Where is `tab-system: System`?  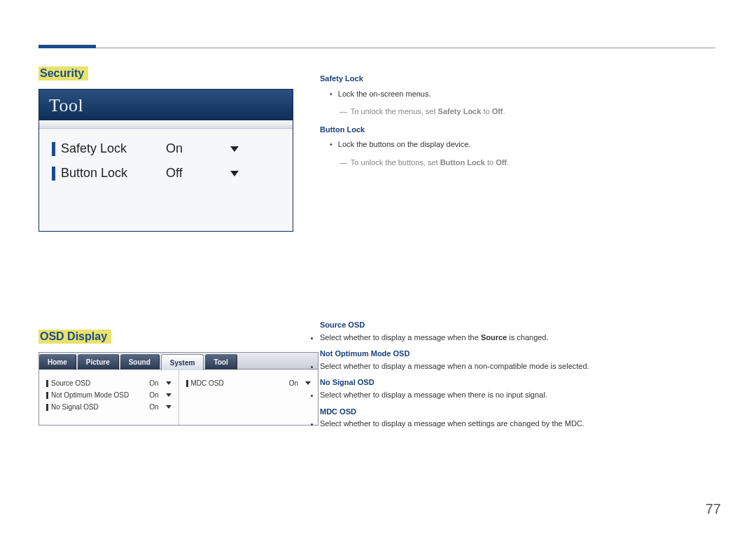 tab-system: System is located at coordinates (183, 363).